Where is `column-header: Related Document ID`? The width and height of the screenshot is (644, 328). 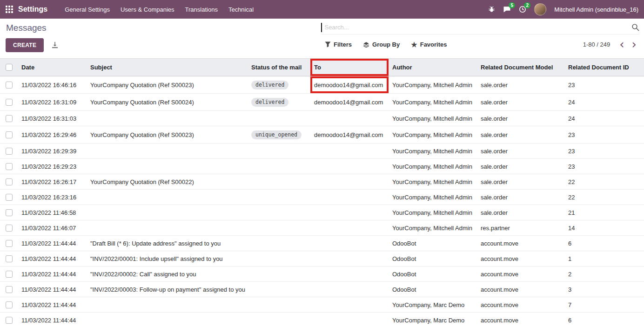 column-header: Related Document ID is located at coordinates (604, 68).